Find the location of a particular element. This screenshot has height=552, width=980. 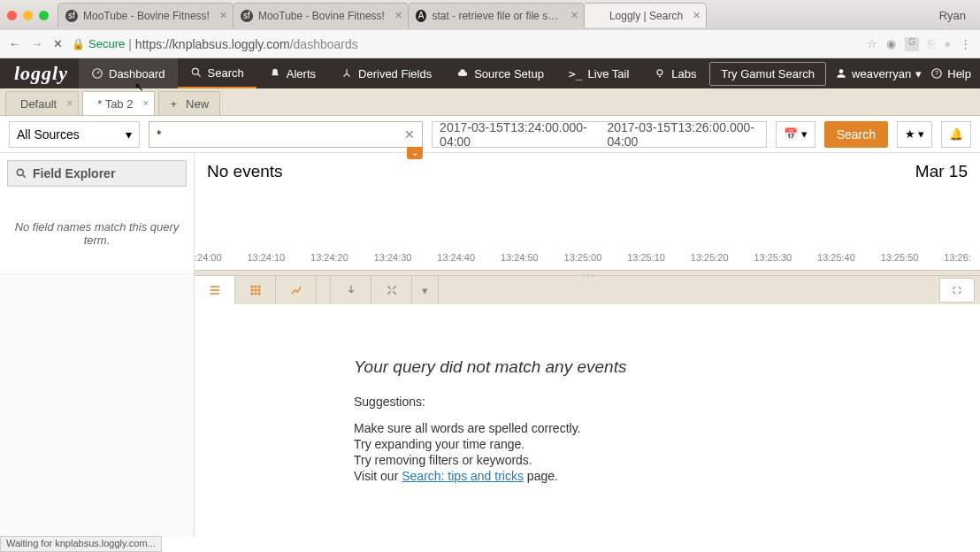

tips-link: Search: tips and tricks is located at coordinates (463, 476).